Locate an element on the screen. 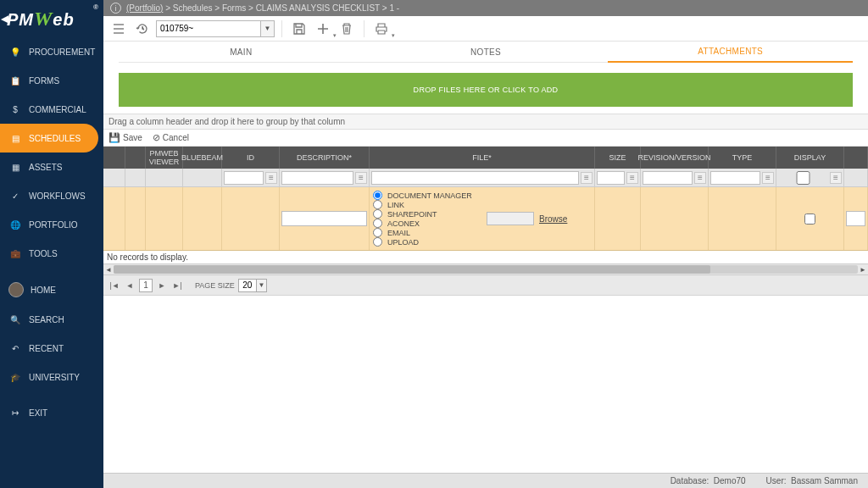 Image resolution: width=868 pixels, height=488 pixels. radio-document-manager: DOCUMENT MANAGER is located at coordinates (427, 195).